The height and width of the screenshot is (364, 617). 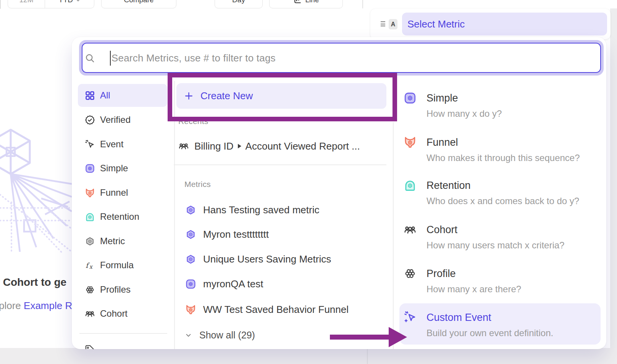 I want to click on annotation-box, so click(x=283, y=97).